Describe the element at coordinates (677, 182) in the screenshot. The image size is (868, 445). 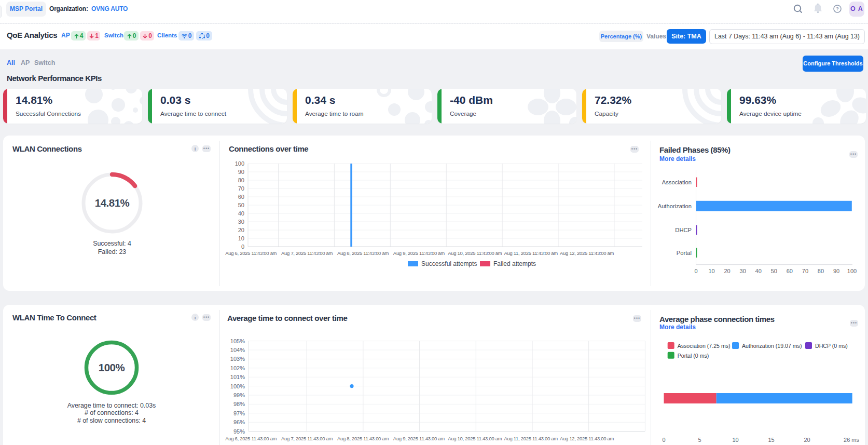
I see `svg-text: Association` at that location.